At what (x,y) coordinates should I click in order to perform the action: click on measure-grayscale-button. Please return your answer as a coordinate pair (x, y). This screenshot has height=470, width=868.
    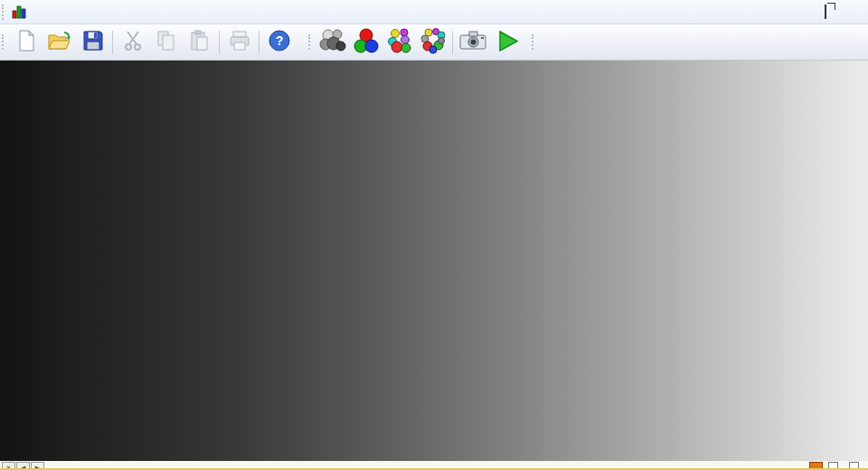
    Looking at the image, I should click on (333, 42).